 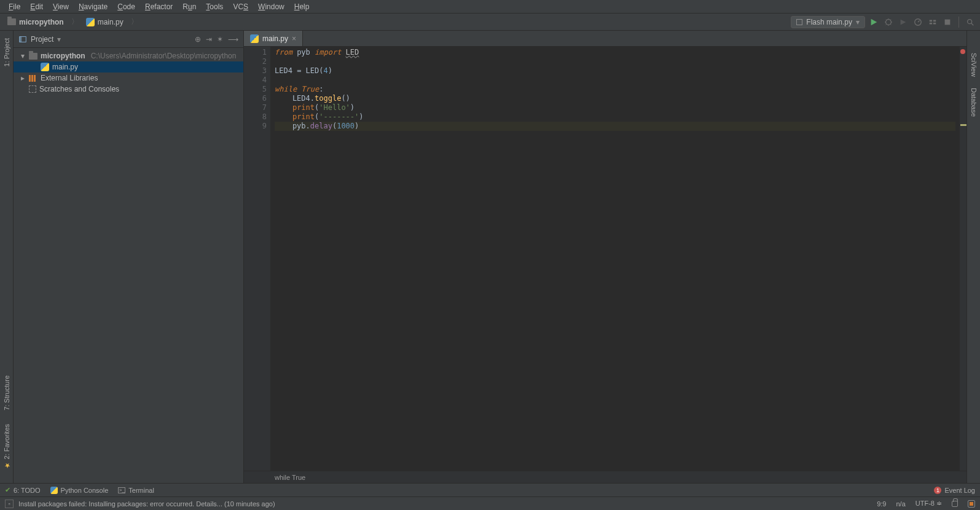 I want to click on toolbar-right: Flash main.py ▾, so click(x=884, y=22).